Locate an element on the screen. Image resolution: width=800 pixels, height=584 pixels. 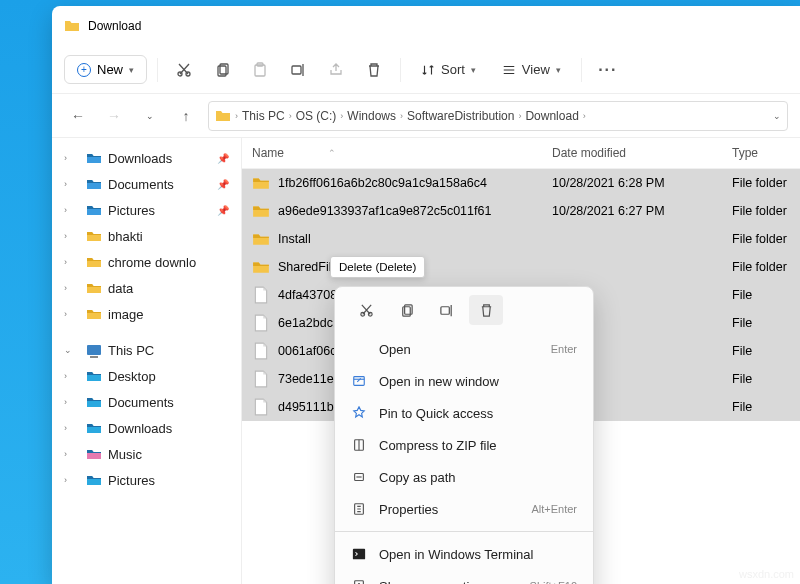
zip-icon is located at coordinates (359, 445).